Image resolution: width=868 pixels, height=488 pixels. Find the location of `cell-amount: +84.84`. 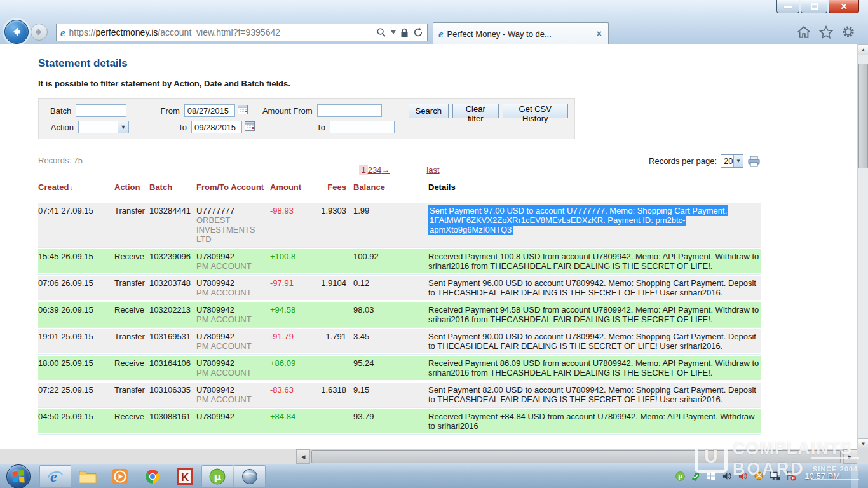

cell-amount: +84.84 is located at coordinates (295, 421).